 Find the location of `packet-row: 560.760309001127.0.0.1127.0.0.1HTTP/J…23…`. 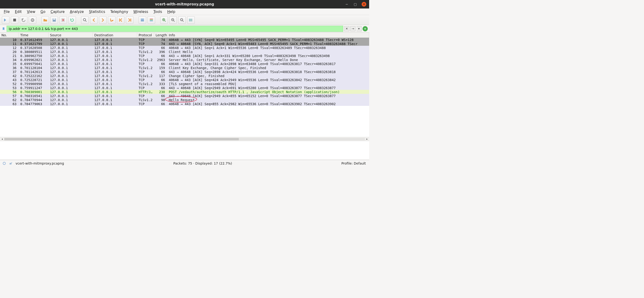

packet-row: 560.760309001127.0.0.1127.0.0.1HTTP/J…23… is located at coordinates (184, 92).